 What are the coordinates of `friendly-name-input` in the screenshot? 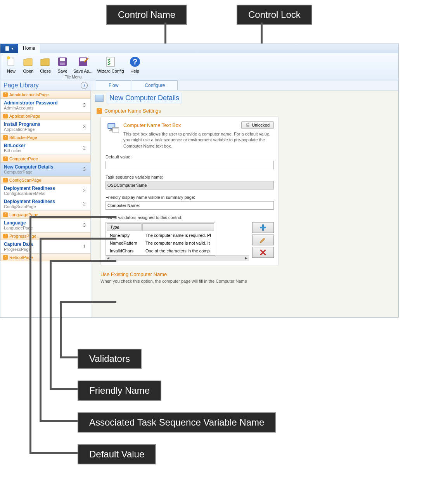 It's located at (190, 205).